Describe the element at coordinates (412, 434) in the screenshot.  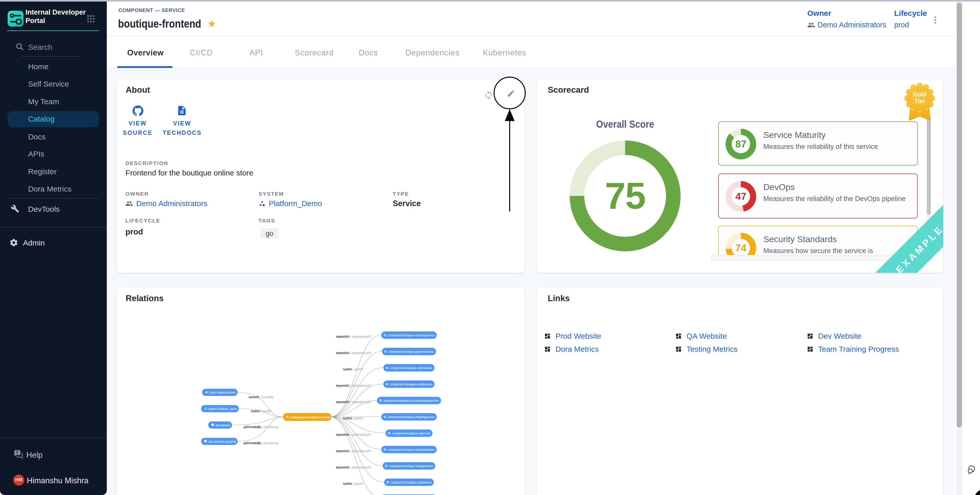
I see `svg-text: component:boutique-adservice` at that location.